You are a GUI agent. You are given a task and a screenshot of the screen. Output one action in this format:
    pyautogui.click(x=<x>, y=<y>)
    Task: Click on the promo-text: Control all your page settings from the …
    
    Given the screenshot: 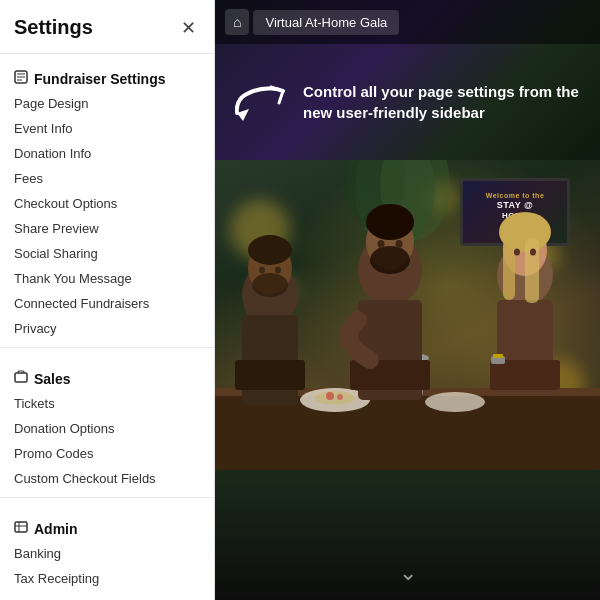 What is the action you would take?
    pyautogui.click(x=442, y=102)
    